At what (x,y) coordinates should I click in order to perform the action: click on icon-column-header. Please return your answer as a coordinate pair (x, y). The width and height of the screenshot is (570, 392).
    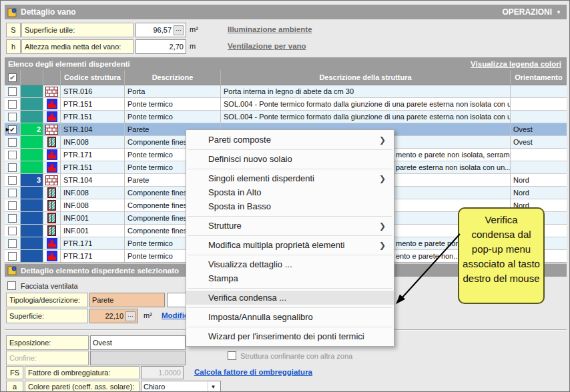
    Looking at the image, I should click on (52, 77).